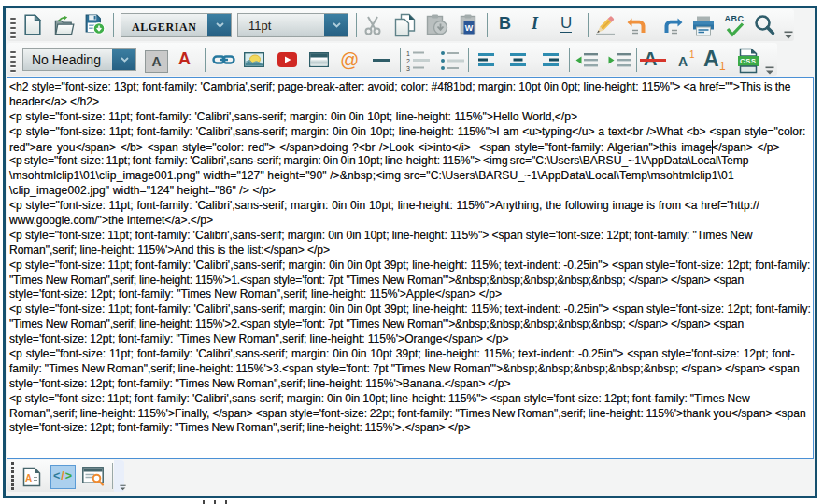 This screenshot has width=823, height=504. What do you see at coordinates (408, 54) in the screenshot?
I see `svg-text: 1` at bounding box center [408, 54].